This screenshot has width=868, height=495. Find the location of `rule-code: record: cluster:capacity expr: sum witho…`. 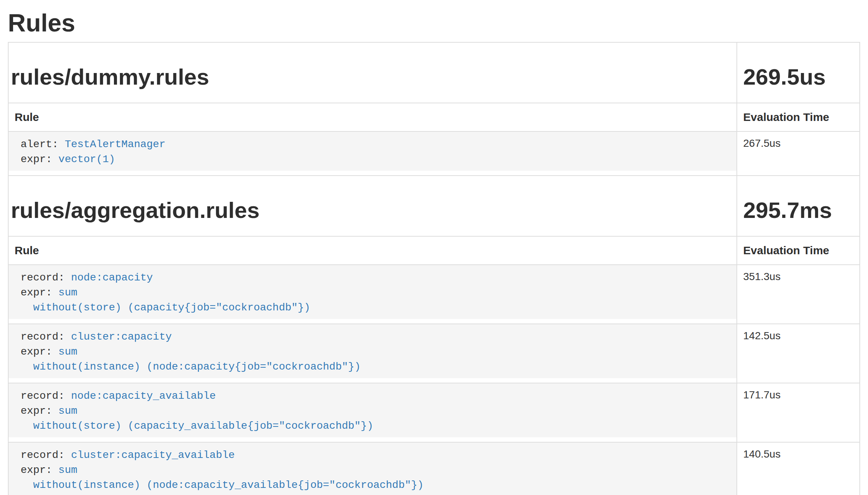

rule-code: record: cluster:capacity expr: sum witho… is located at coordinates (373, 351).